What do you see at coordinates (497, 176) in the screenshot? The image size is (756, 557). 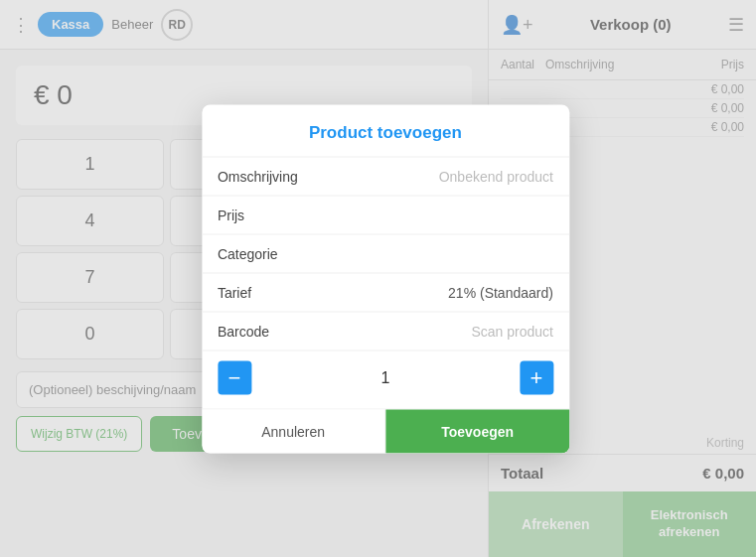 I see `omschrijving-value: Onbekend product` at bounding box center [497, 176].